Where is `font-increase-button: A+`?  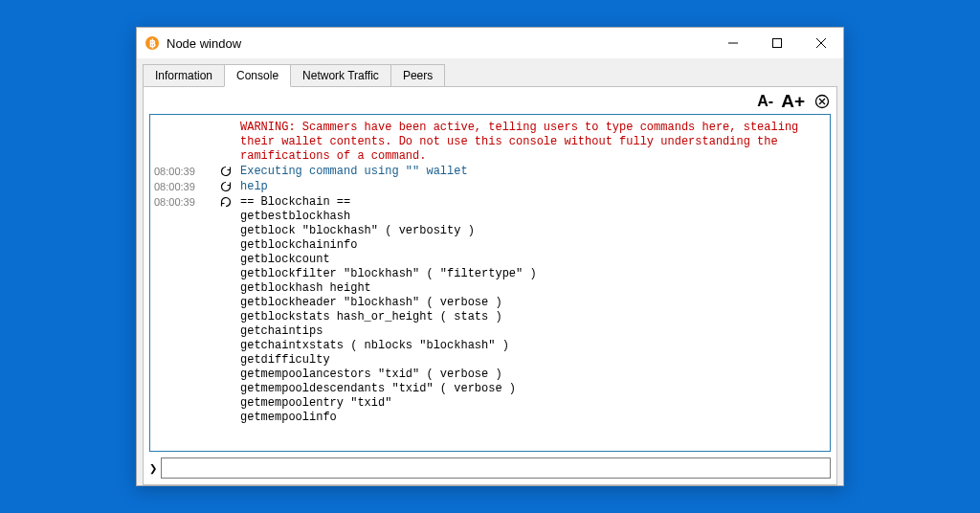
font-increase-button: A+ is located at coordinates (792, 101).